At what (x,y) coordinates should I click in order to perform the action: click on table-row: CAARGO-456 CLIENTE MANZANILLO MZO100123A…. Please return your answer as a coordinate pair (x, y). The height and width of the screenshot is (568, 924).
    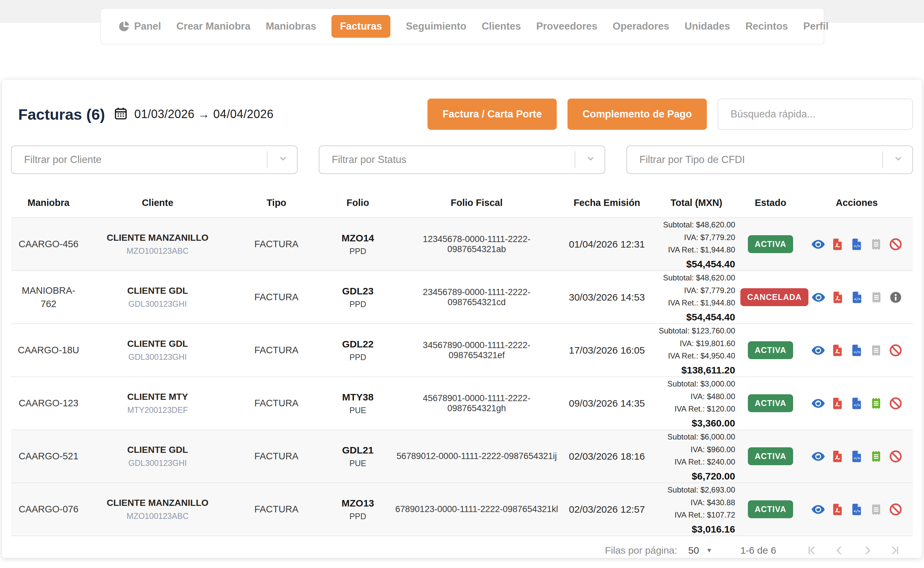
    Looking at the image, I should click on (462, 244).